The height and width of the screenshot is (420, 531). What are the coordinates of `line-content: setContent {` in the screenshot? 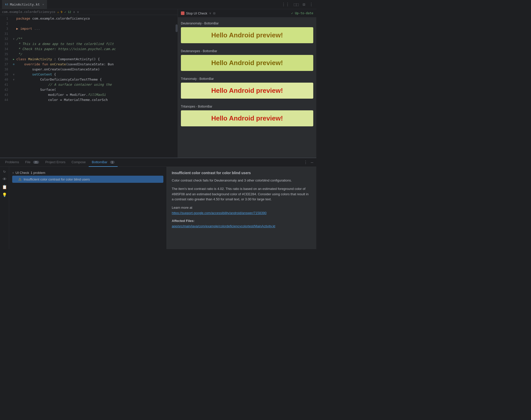 It's located at (36, 74).